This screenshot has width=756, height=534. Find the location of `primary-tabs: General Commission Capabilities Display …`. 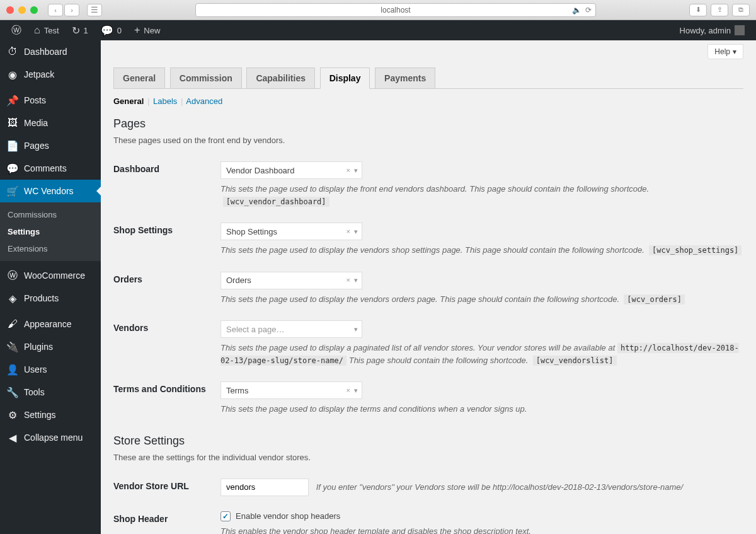

primary-tabs: General Commission Capabilities Display … is located at coordinates (428, 76).